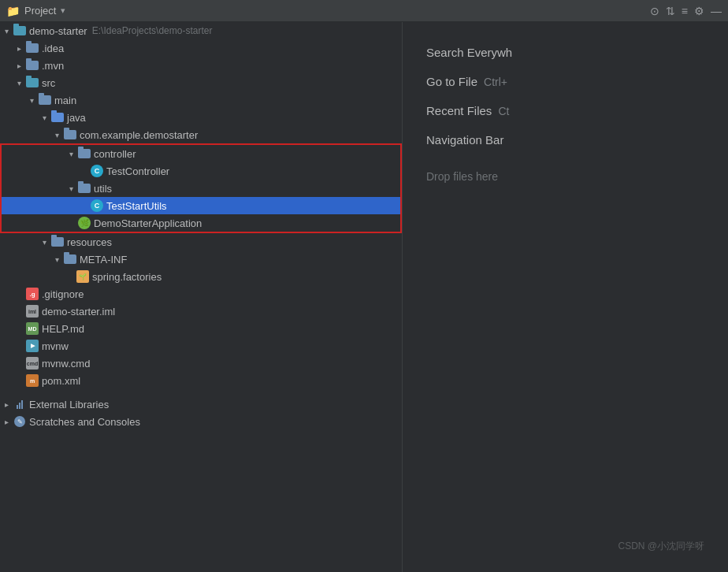  I want to click on locate-icon: ⊙, so click(655, 11).